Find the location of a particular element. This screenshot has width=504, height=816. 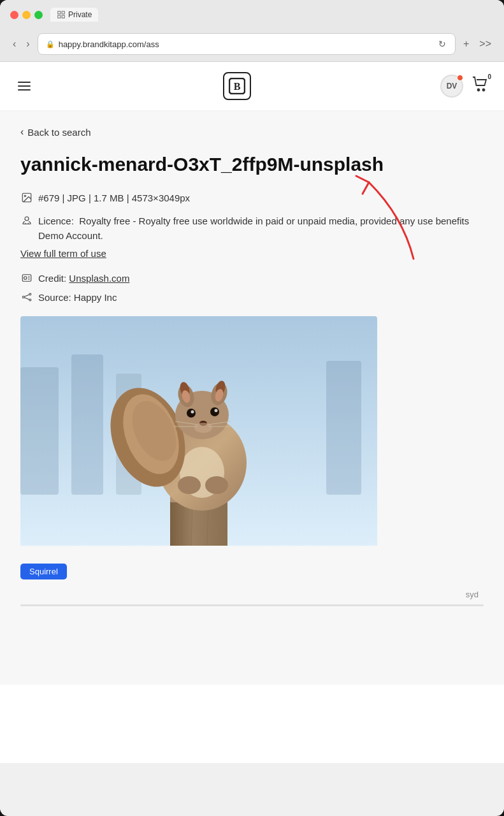

cart-button: 0 is located at coordinates (480, 86).